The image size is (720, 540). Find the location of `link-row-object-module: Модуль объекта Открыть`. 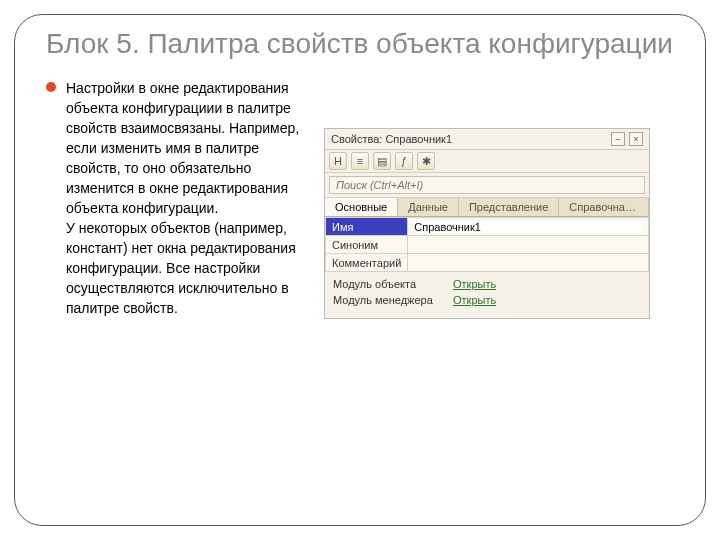

link-row-object-module: Модуль объекта Открыть is located at coordinates (487, 284).